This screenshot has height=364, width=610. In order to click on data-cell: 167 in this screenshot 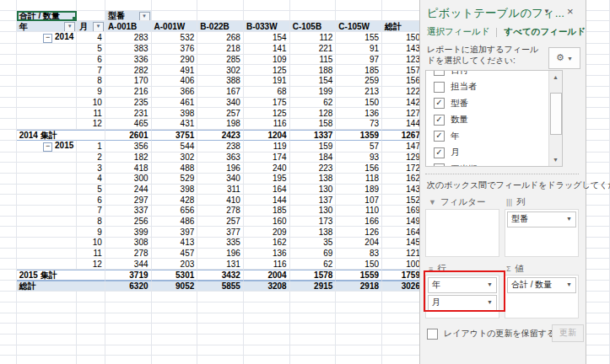, I will do `click(221, 93)`.